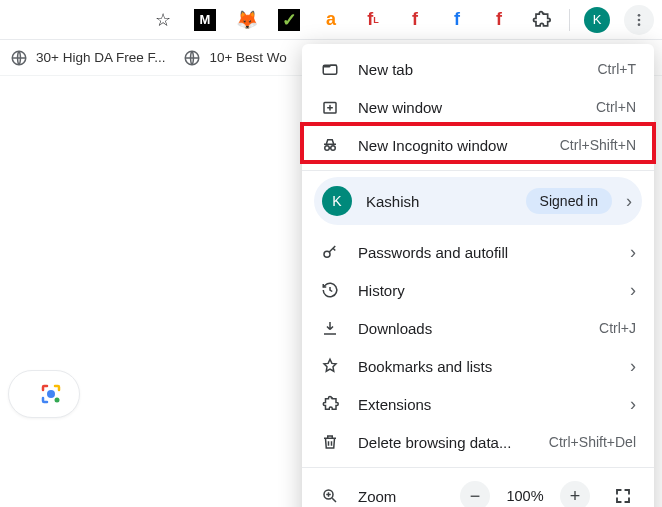 This screenshot has width=662, height=507. I want to click on zoom-icon, so click(330, 496).